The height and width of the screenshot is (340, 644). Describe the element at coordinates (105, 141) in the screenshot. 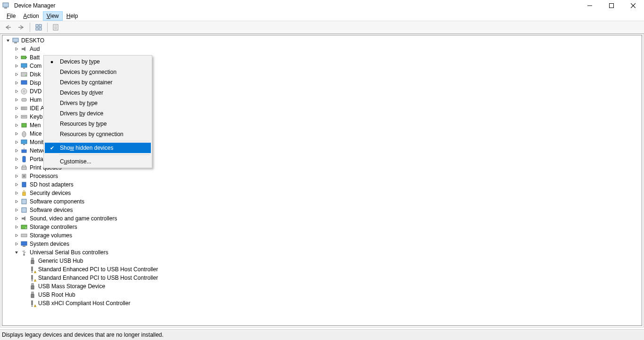

I see `menu-separator` at that location.